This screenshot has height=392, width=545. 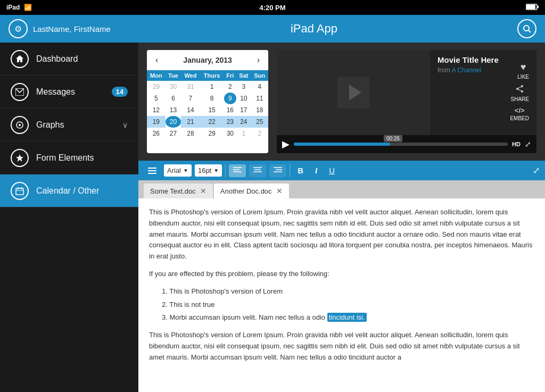 What do you see at coordinates (244, 122) in the screenshot?
I see `calendar-day: 24` at bounding box center [244, 122].